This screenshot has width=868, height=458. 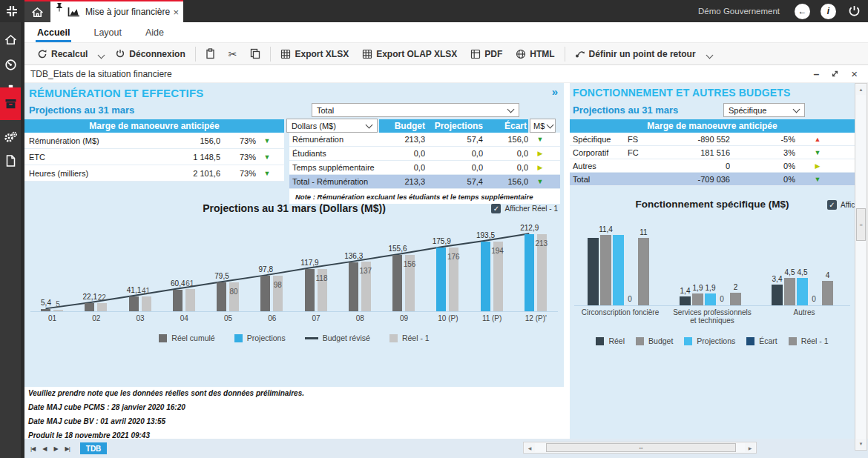 What do you see at coordinates (712, 166) in the screenshot?
I see `budget-row: Autres00%▶` at bounding box center [712, 166].